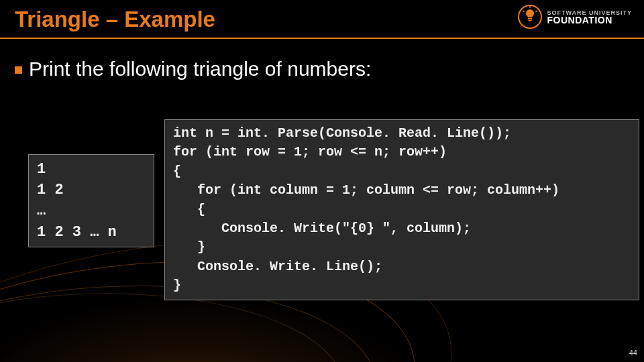 The image size is (644, 362). Describe the element at coordinates (589, 17) in the screenshot. I see `brand-text: SOFTWARE UNIVERSITY FOUNDATION` at that location.